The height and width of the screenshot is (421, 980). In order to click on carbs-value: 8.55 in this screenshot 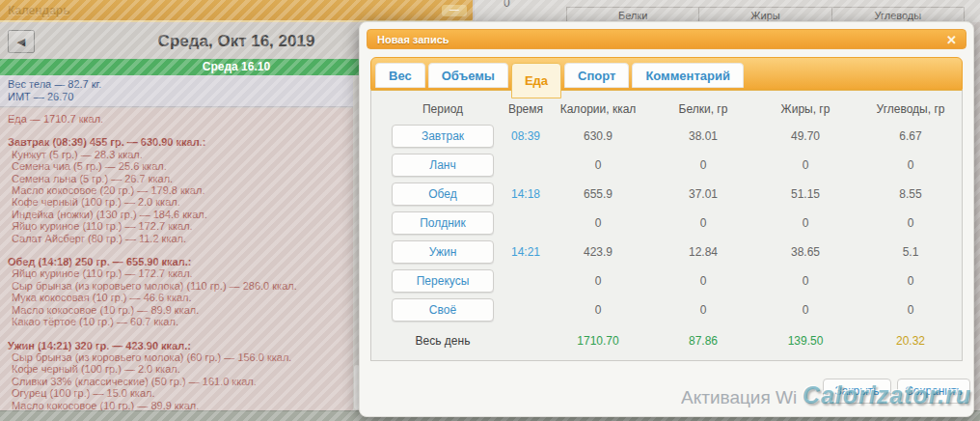, I will do `click(911, 194)`.